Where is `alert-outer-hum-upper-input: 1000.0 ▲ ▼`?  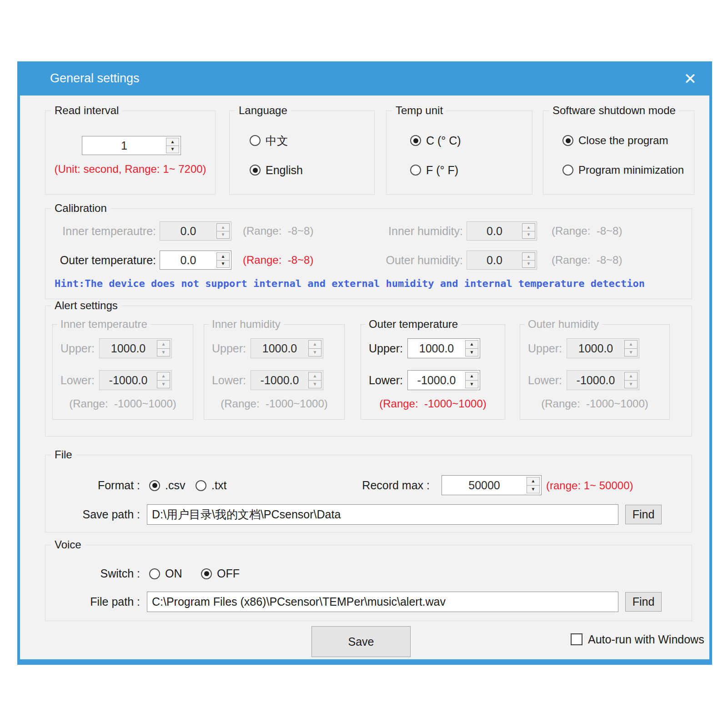
alert-outer-hum-upper-input: 1000.0 ▲ ▼ is located at coordinates (603, 348).